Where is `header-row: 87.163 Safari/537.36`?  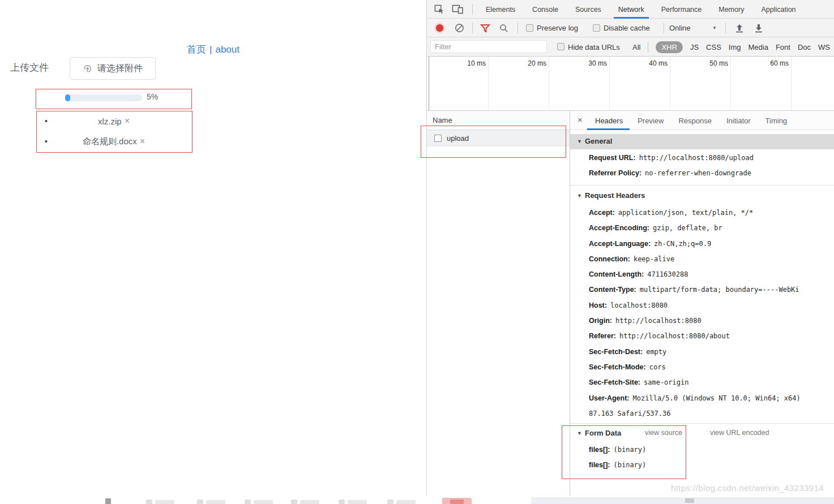
header-row: 87.163 Safari/537.36 is located at coordinates (695, 414).